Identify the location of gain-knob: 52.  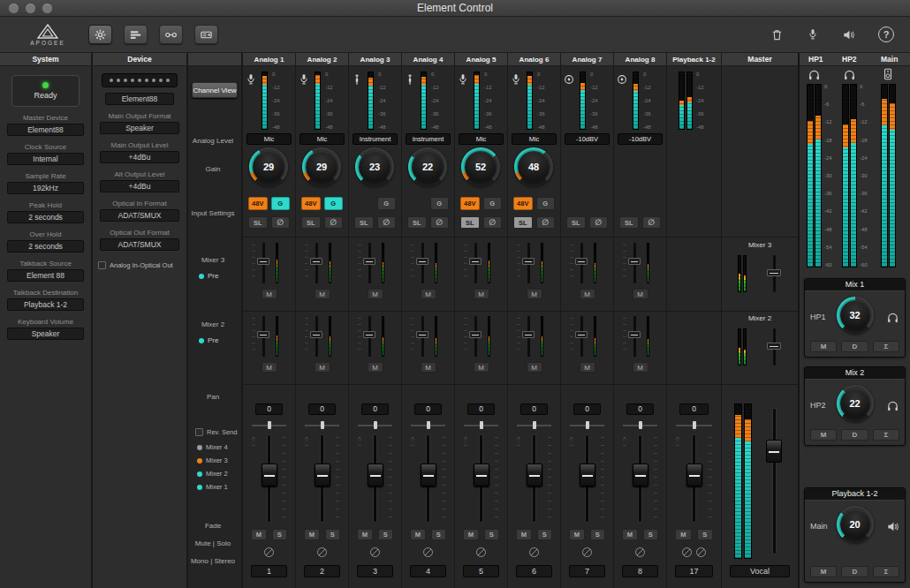
(481, 167).